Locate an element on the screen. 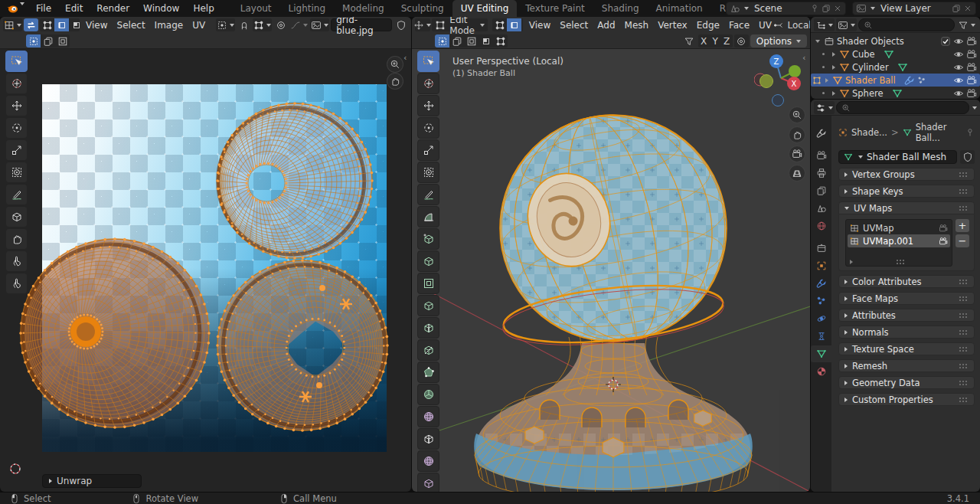 The width and height of the screenshot is (980, 504). select-mode-extend is located at coordinates (456, 41).